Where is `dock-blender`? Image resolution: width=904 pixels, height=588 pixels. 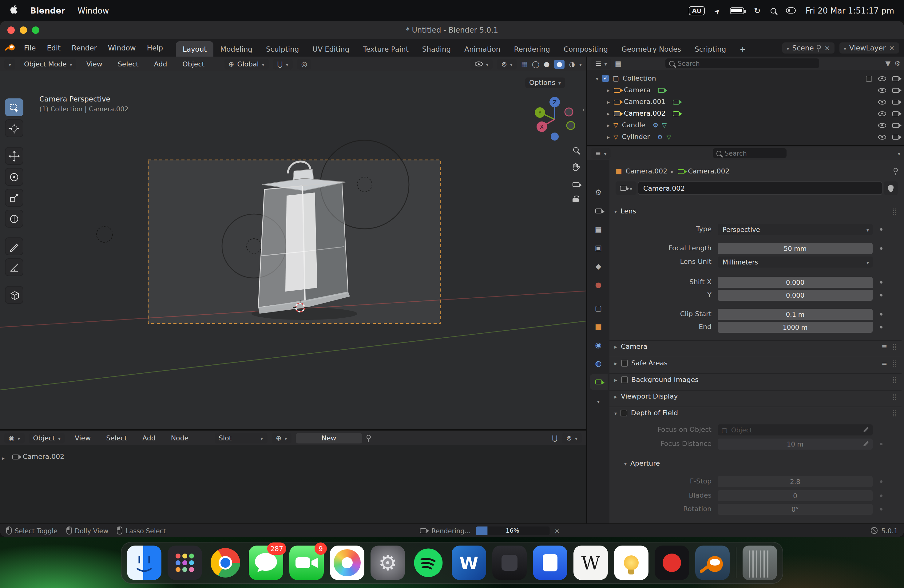
dock-blender is located at coordinates (713, 563).